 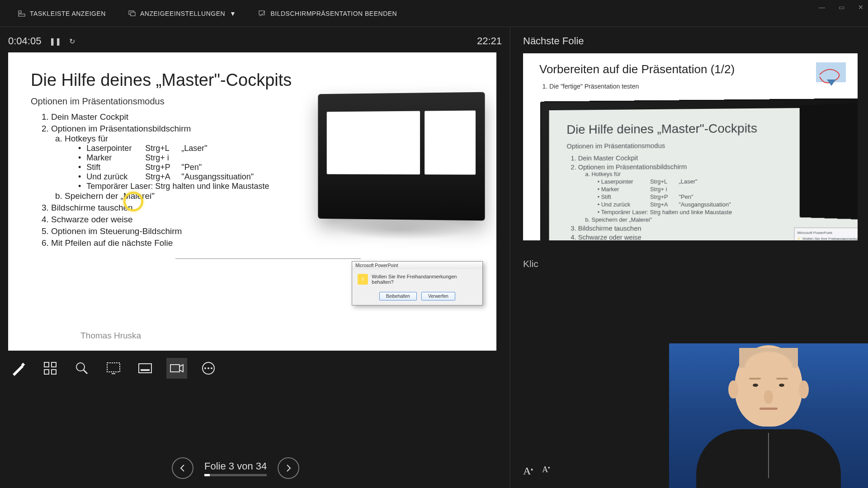 I want to click on webcam-feed, so click(x=769, y=416).